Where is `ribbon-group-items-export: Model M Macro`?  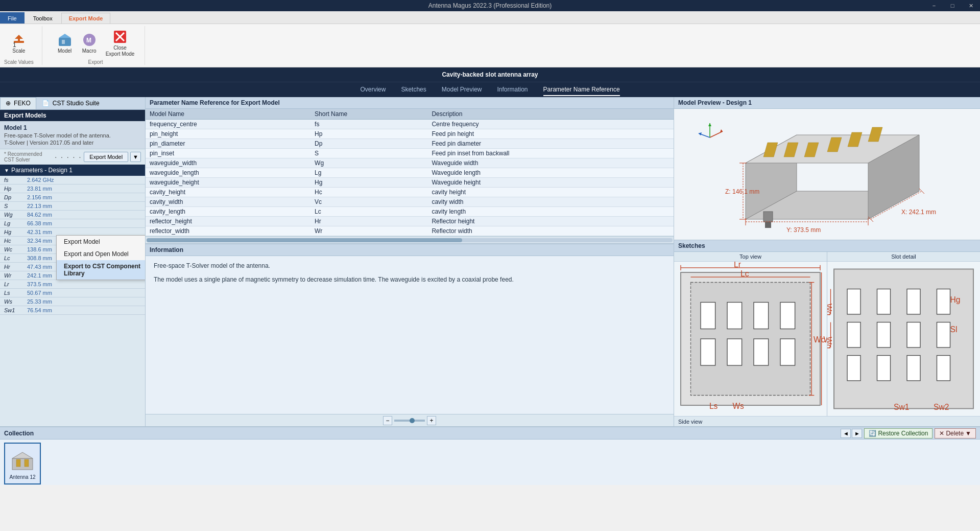
ribbon-group-items-export: Model M Macro is located at coordinates (96, 43).